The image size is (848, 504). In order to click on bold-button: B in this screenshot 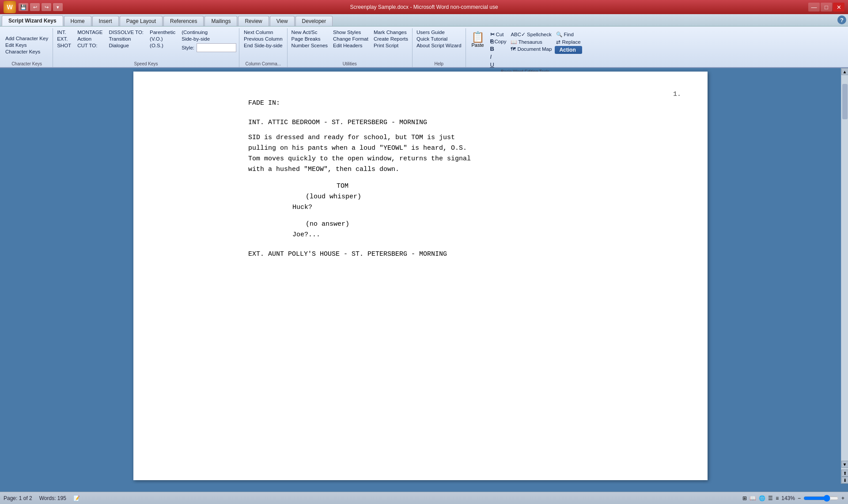, I will do `click(498, 49)`.